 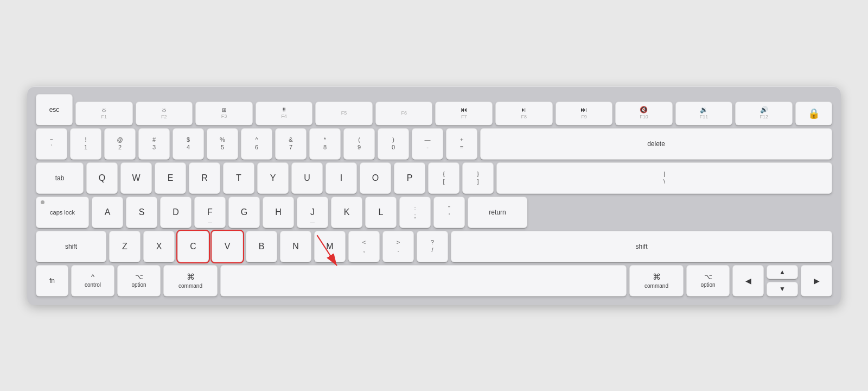 I want to click on key-equals: +=, so click(x=462, y=144).